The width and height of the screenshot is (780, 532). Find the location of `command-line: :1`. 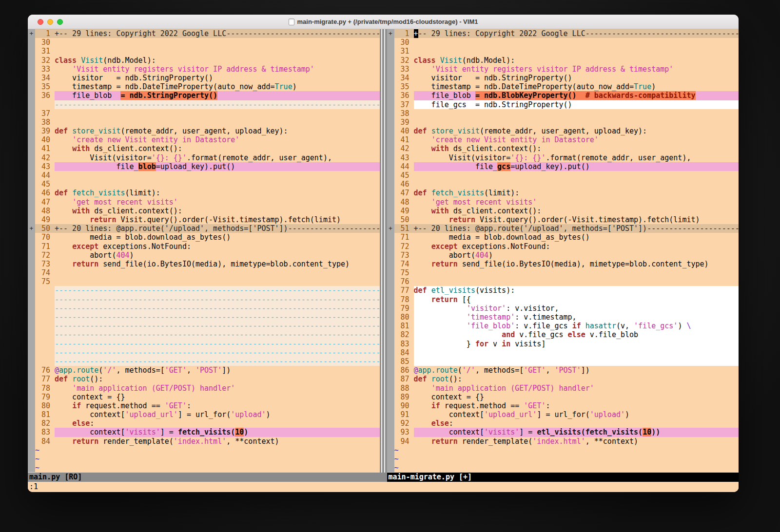

command-line: :1 is located at coordinates (383, 487).